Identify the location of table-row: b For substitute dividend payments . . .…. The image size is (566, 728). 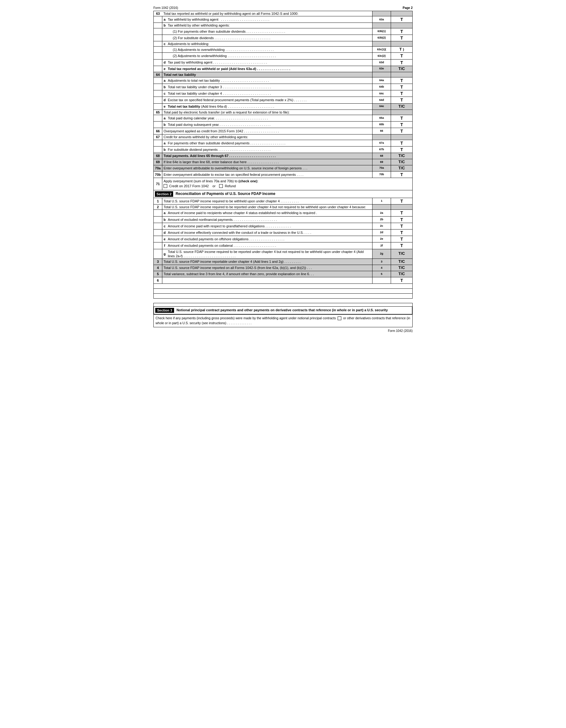
(283, 149).